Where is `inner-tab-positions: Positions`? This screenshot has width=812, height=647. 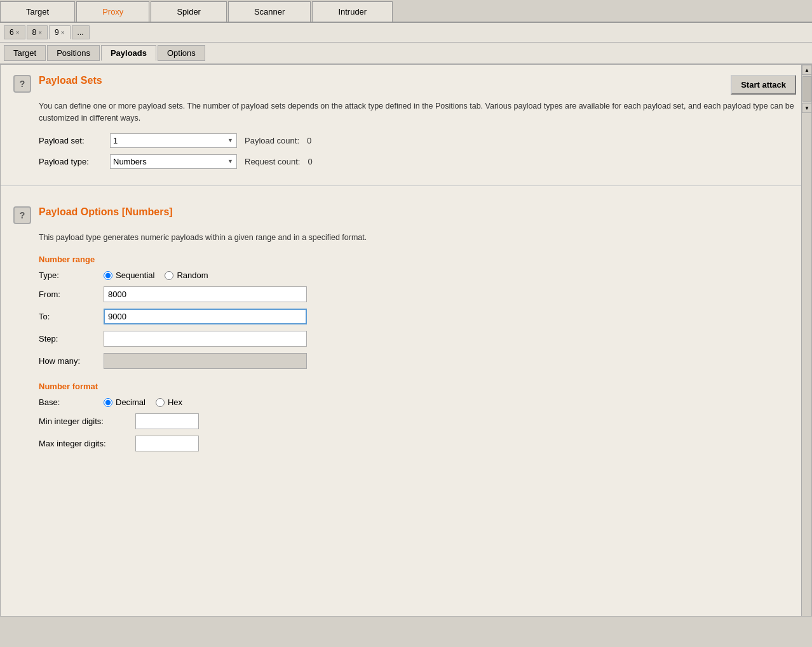
inner-tab-positions: Positions is located at coordinates (74, 53).